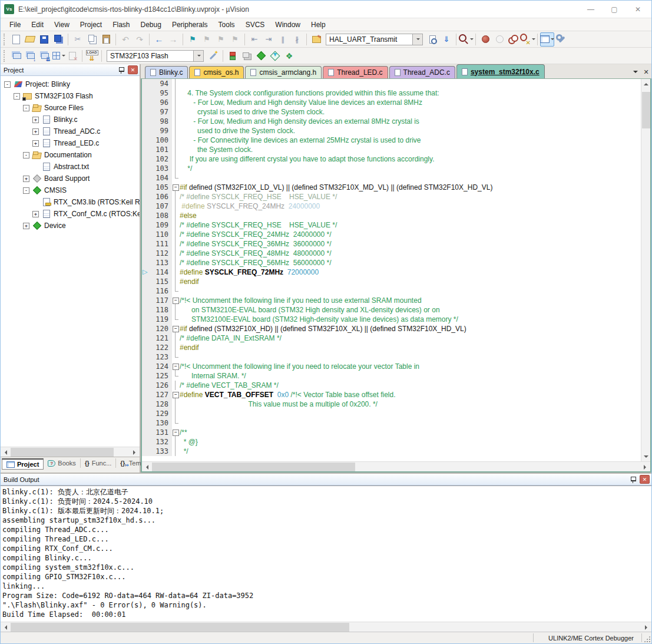  Describe the element at coordinates (283, 39) in the screenshot. I see `comment-selection-icon` at that location.